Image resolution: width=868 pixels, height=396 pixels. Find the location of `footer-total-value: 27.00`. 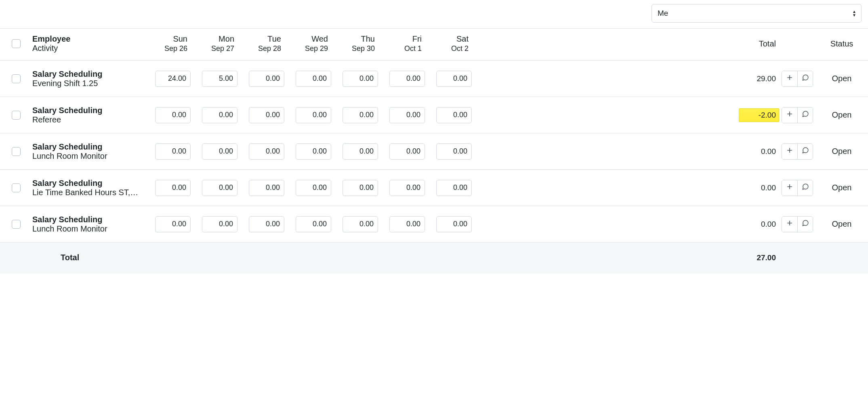

footer-total-value: 27.00 is located at coordinates (759, 258).